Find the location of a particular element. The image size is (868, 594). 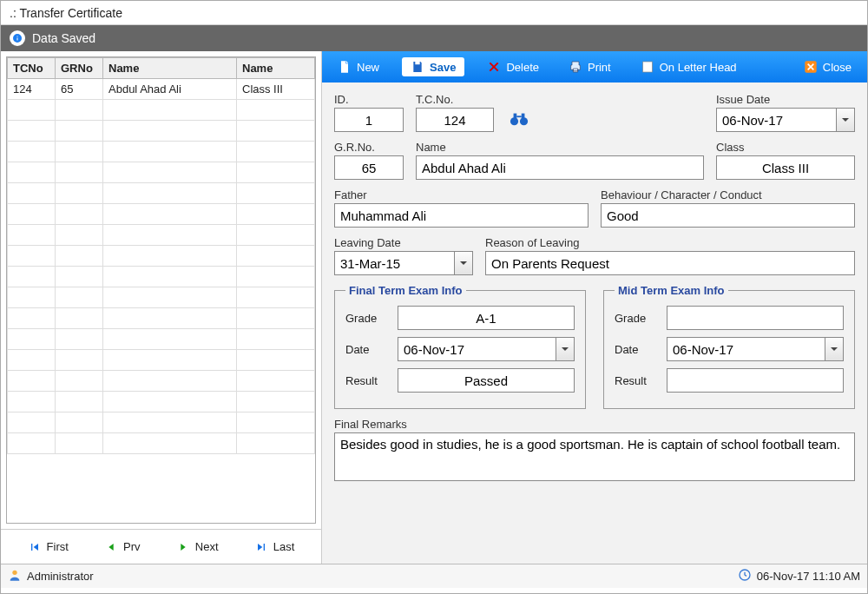

id-field is located at coordinates (369, 120).